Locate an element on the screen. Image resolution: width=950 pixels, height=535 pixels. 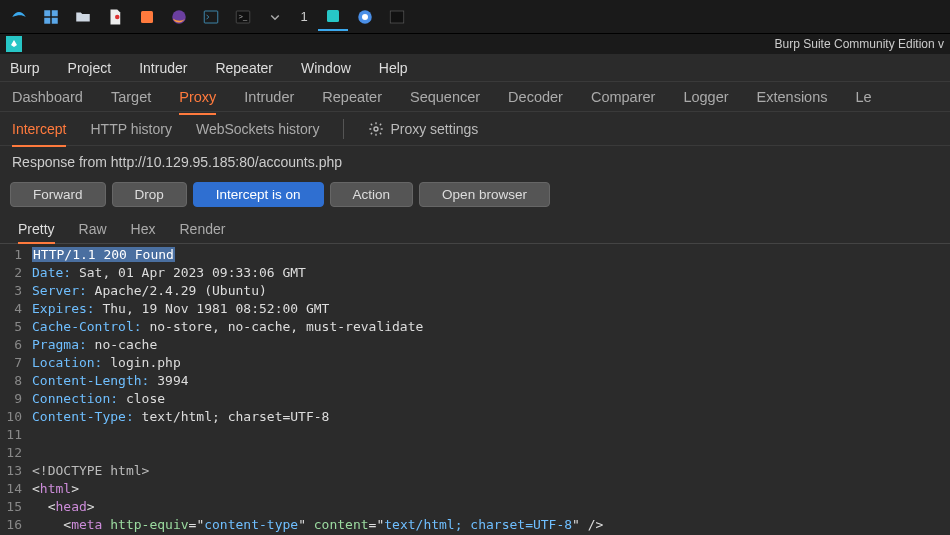
tab-repeater: Repeater is located at coordinates (352, 97).